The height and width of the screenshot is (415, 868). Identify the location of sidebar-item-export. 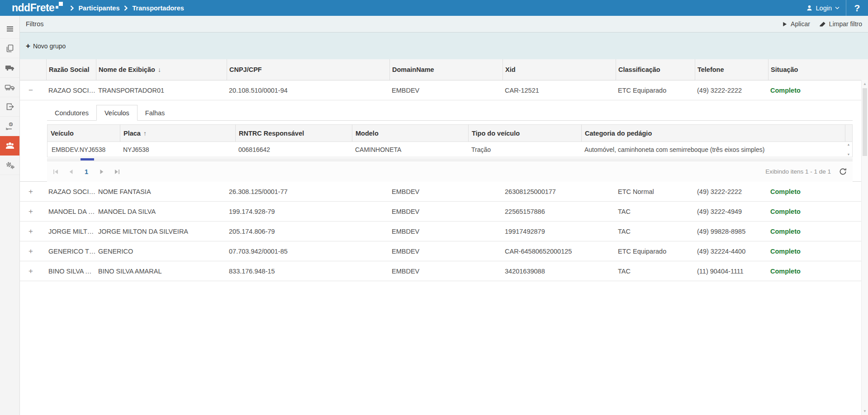
(10, 107).